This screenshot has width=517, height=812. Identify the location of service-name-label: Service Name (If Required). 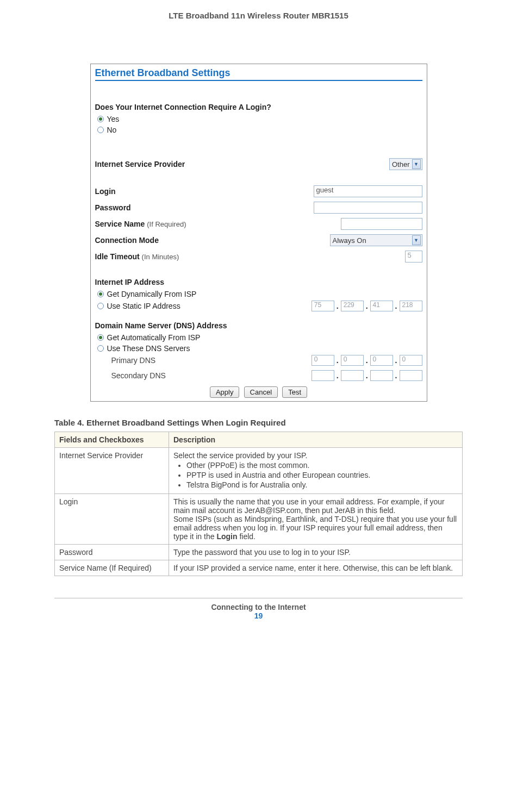
(141, 224).